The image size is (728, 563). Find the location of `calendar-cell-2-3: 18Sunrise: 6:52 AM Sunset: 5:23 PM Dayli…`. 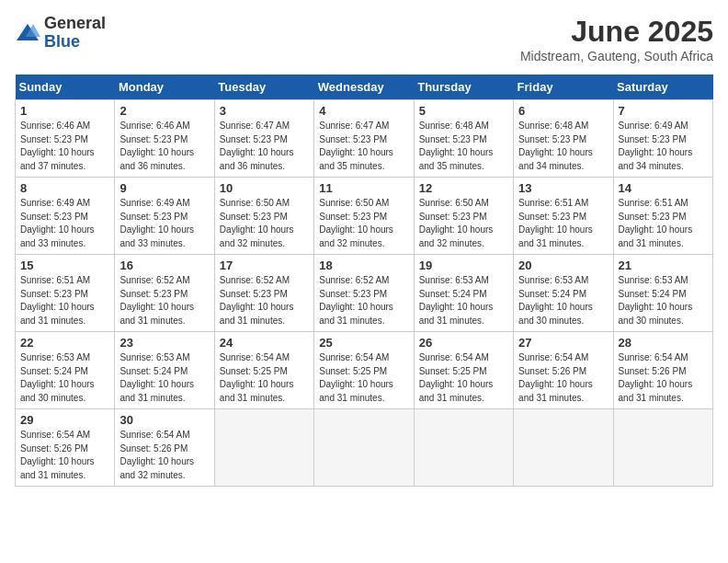

calendar-cell-2-3: 18Sunrise: 6:52 AM Sunset: 5:23 PM Dayli… is located at coordinates (364, 293).